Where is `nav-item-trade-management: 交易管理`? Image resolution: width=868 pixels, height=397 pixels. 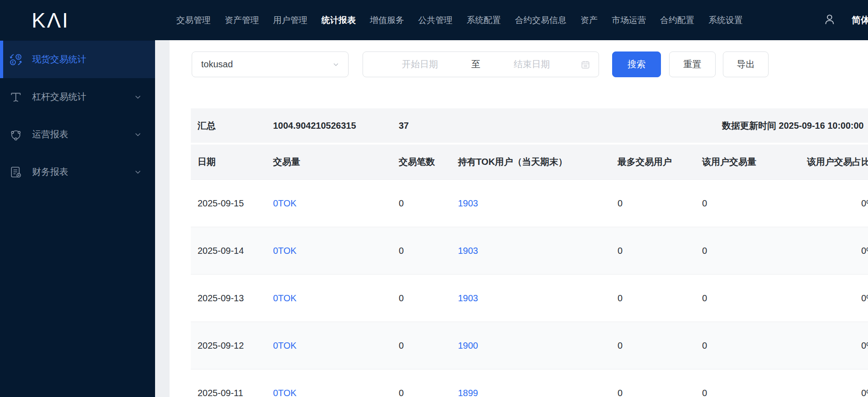 nav-item-trade-management: 交易管理 is located at coordinates (193, 20).